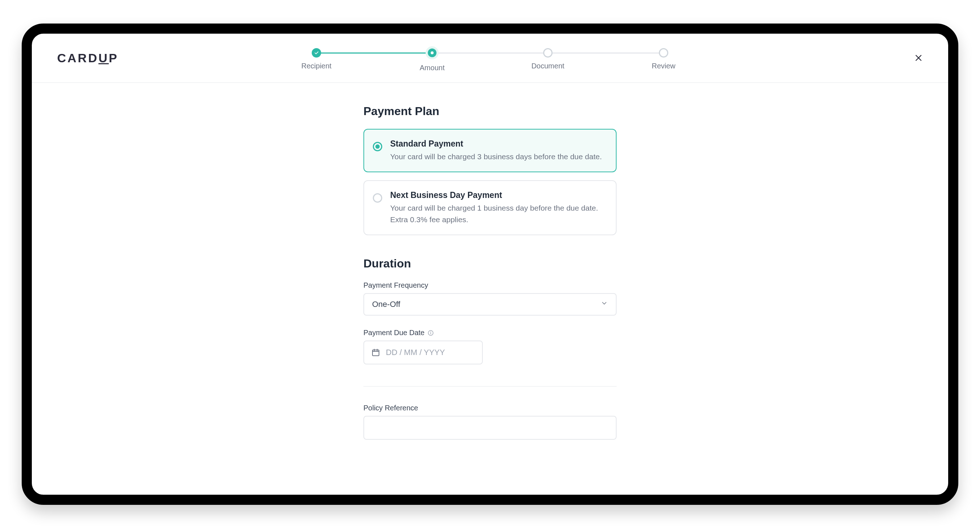  I want to click on radio-selected-icon, so click(377, 147).